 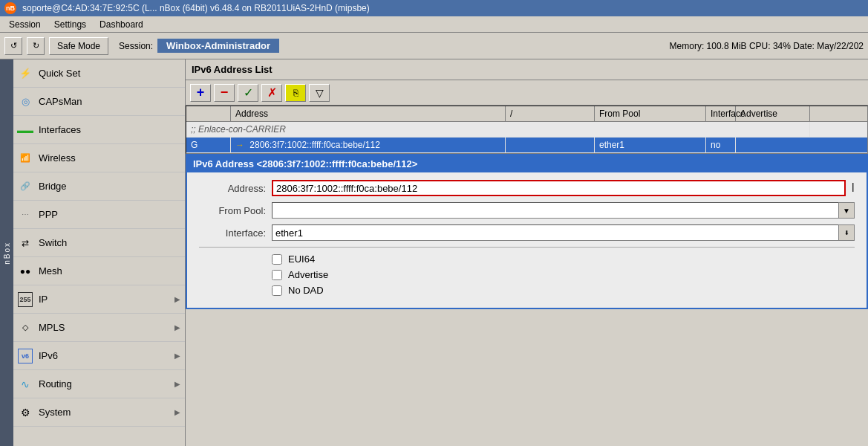 What do you see at coordinates (296, 93) in the screenshot?
I see `paste-button: ⎘` at bounding box center [296, 93].